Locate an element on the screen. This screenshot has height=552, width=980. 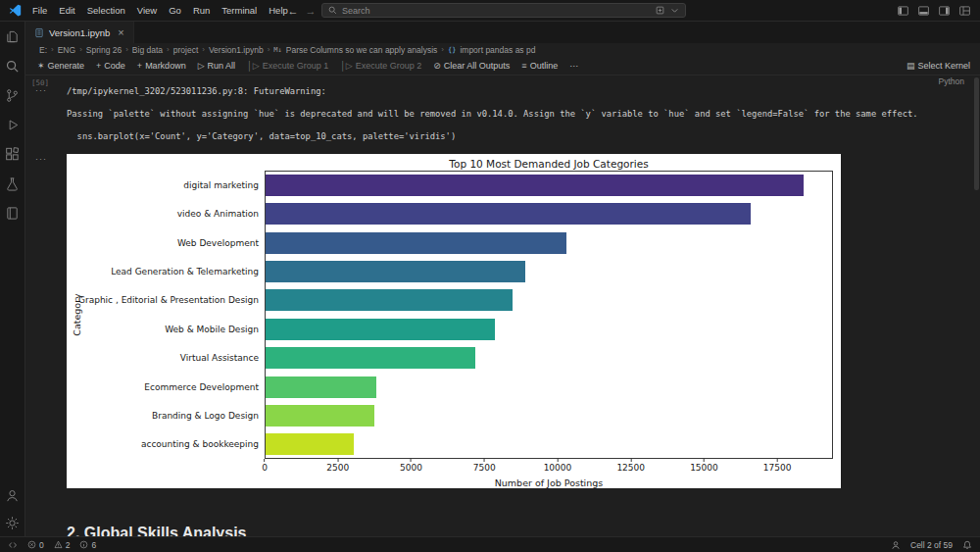
status-bar: 0 2 6 Cell 2 of 59 is located at coordinates (490, 544).